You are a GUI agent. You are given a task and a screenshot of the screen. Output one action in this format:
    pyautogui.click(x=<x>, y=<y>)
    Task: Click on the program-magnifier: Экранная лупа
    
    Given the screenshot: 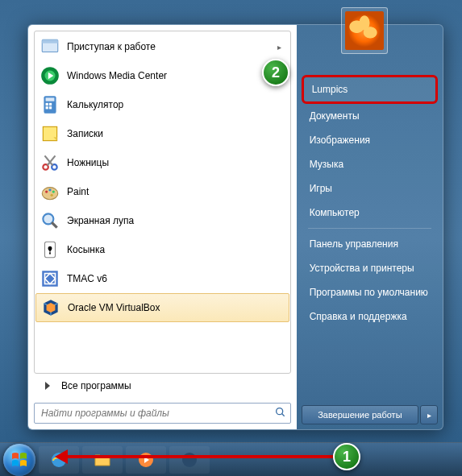 What is the action you would take?
    pyautogui.click(x=163, y=221)
    